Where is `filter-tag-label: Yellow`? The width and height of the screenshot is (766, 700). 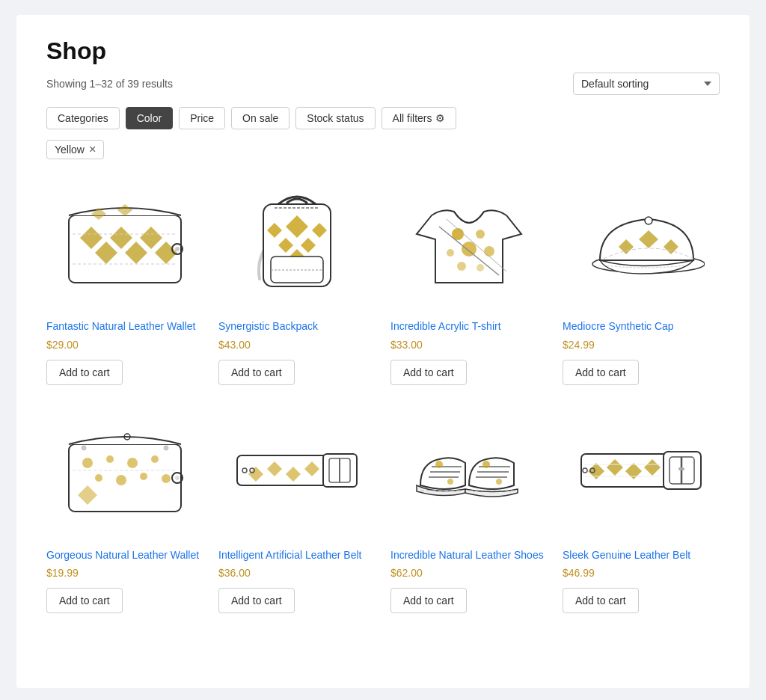 filter-tag-label: Yellow is located at coordinates (70, 150).